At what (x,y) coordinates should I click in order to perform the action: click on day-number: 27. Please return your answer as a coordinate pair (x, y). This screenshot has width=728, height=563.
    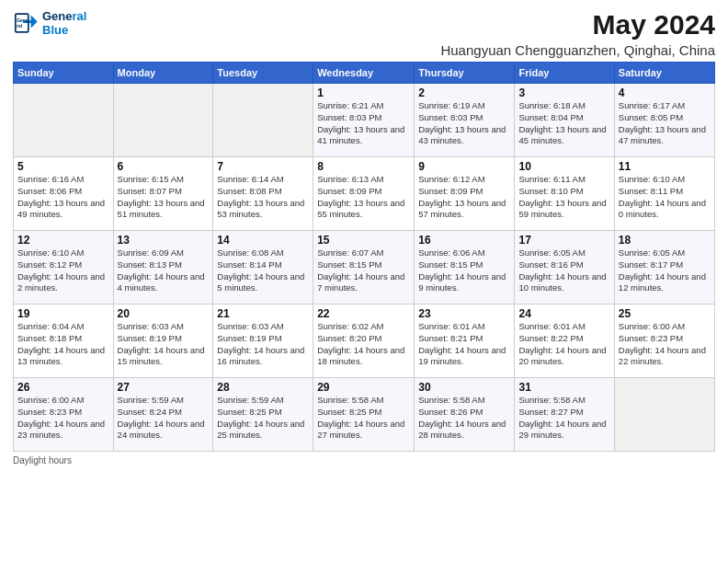
    Looking at the image, I should click on (164, 387).